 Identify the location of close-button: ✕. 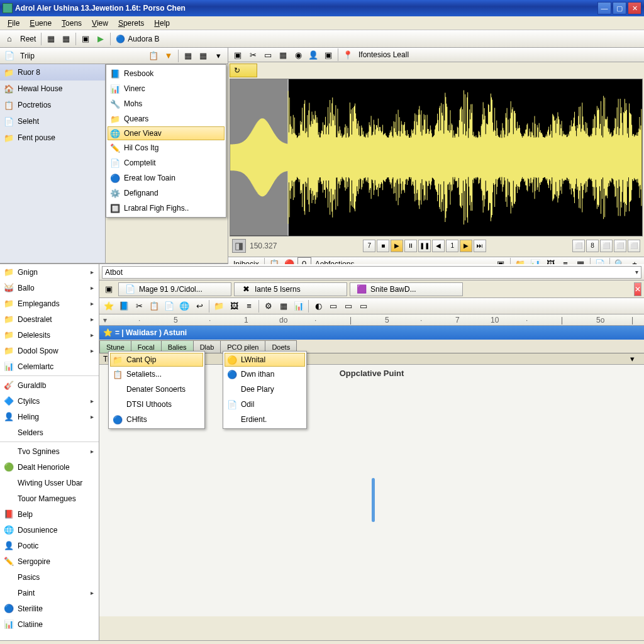
(635, 8).